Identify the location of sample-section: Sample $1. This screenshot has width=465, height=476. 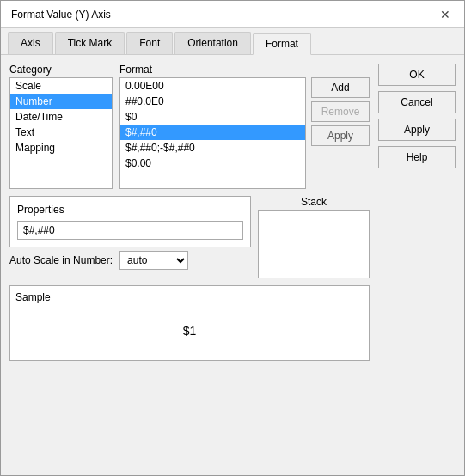
(189, 323).